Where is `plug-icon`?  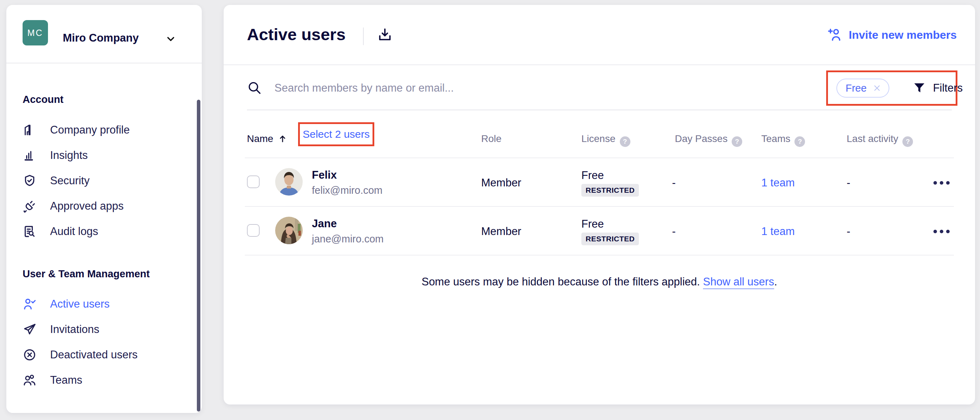 plug-icon is located at coordinates (30, 206).